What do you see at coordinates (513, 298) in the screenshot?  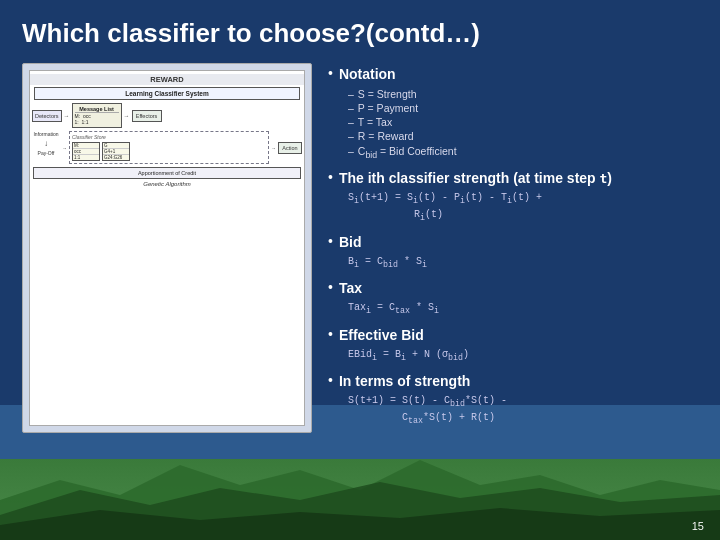 I see `bullet-tax: • Tax Taxi = Ctax * Si` at bounding box center [513, 298].